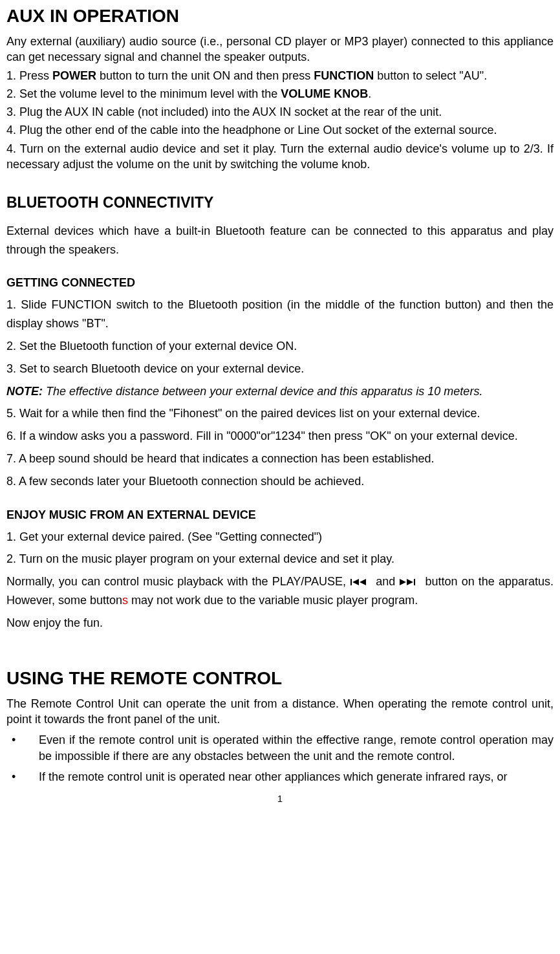  Describe the element at coordinates (280, 436) in the screenshot. I see `bt-step-6: 6. If a window asks you a password. Fill…` at that location.